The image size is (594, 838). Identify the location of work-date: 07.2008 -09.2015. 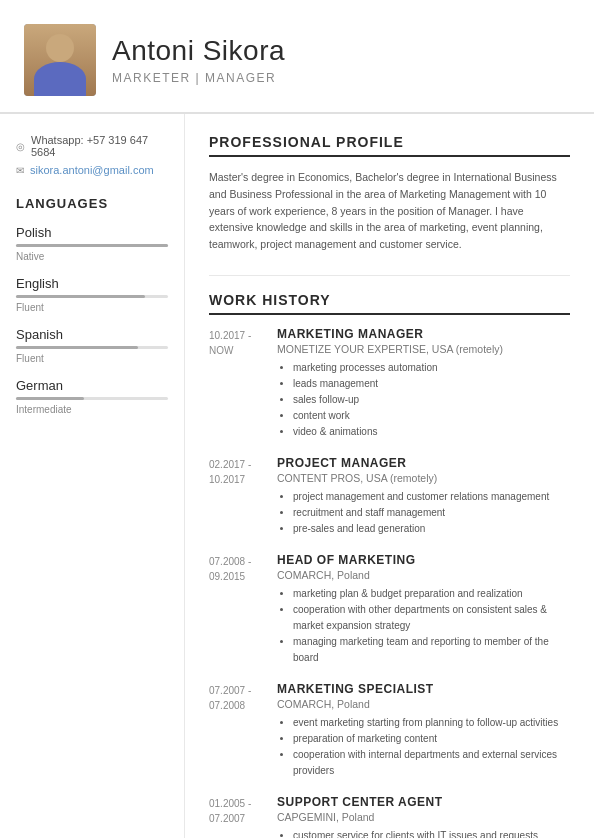
(243, 610).